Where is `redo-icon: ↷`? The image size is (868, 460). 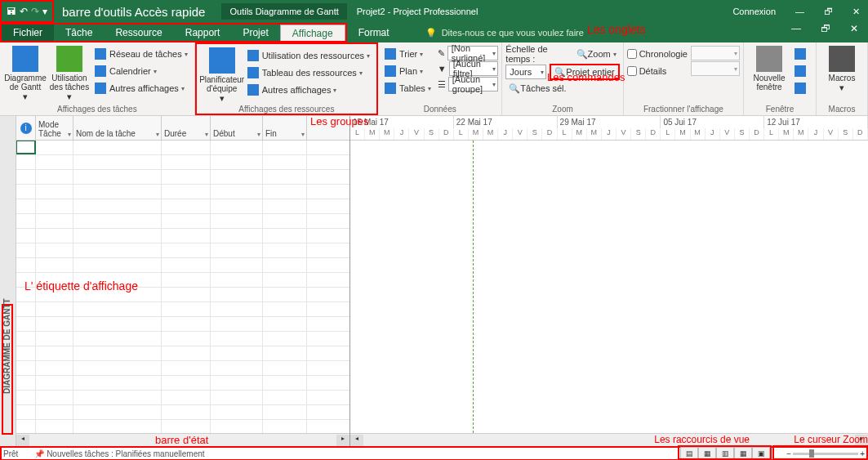
redo-icon: ↷ is located at coordinates (35, 11).